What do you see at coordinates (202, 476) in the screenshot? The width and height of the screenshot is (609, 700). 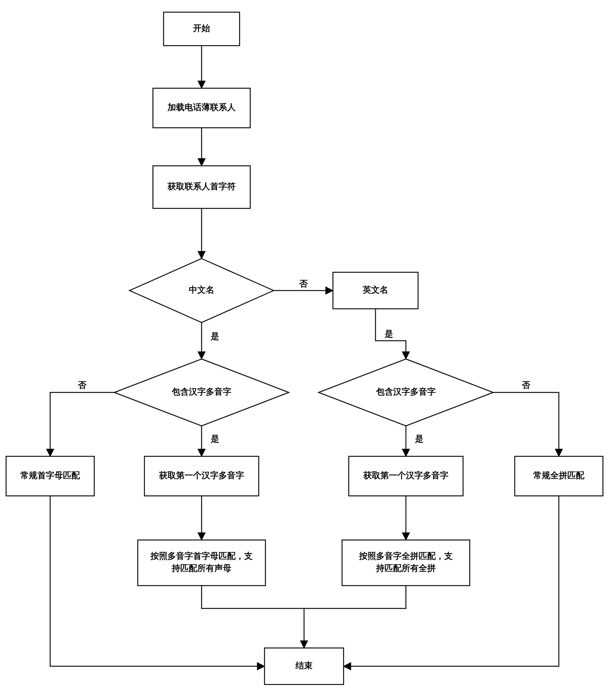 I see `node-get-poly-left: 获取第一个汉字多音字` at bounding box center [202, 476].